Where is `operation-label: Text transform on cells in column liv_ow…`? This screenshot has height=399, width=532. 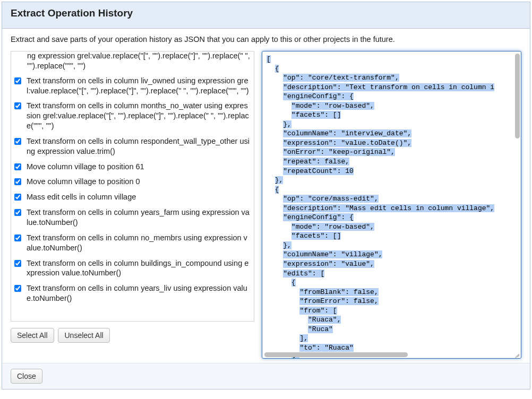 operation-label: Text transform on cells in column liv_ow… is located at coordinates (139, 86).